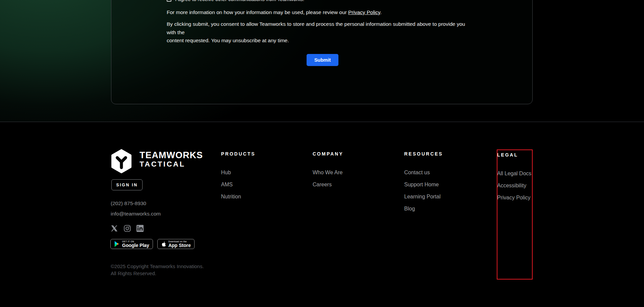 The image size is (644, 307). Describe the element at coordinates (441, 154) in the screenshot. I see `column-title-resources: RESOURCES` at that location.